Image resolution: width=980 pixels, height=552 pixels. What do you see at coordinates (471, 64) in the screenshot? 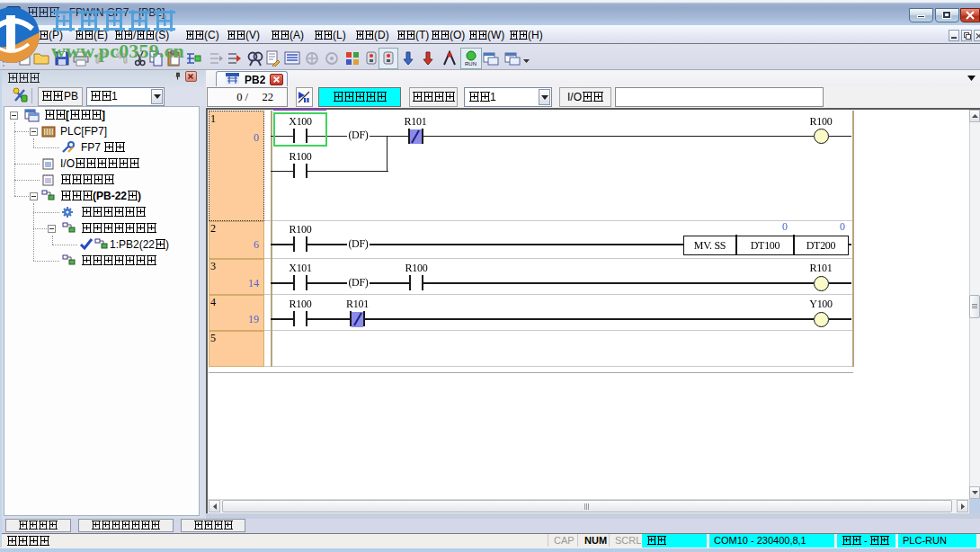
I see `svg-text: RUN` at bounding box center [471, 64].